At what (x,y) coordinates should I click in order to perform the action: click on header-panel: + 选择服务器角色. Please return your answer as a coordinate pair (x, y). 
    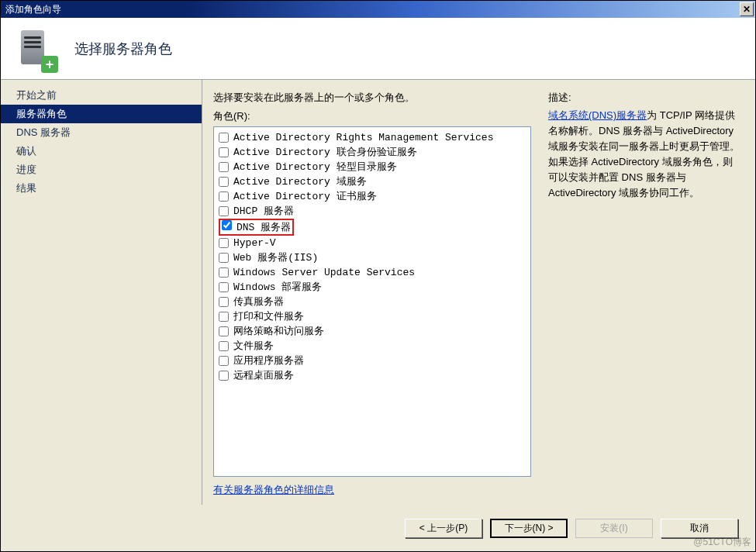
    Looking at the image, I should click on (378, 49).